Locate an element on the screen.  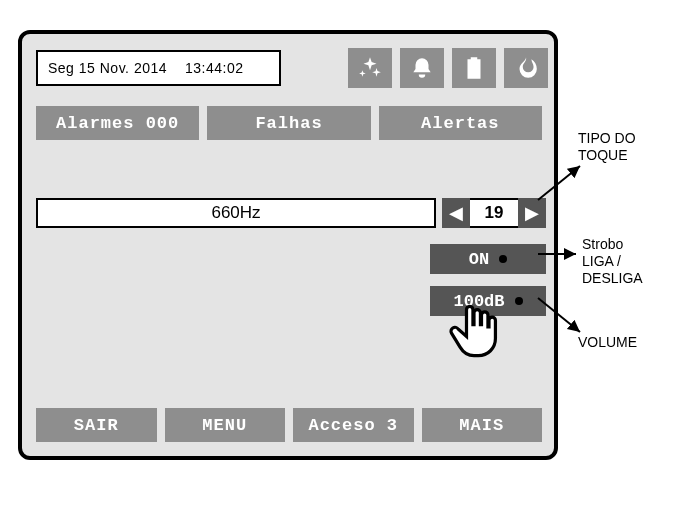
bell-icon is located at coordinates (422, 68).